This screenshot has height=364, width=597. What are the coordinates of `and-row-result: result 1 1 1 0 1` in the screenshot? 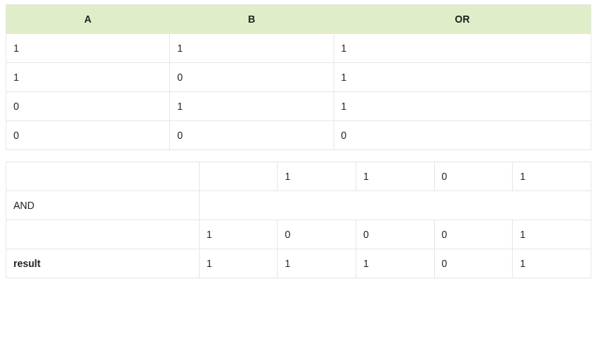 It's located at (299, 263).